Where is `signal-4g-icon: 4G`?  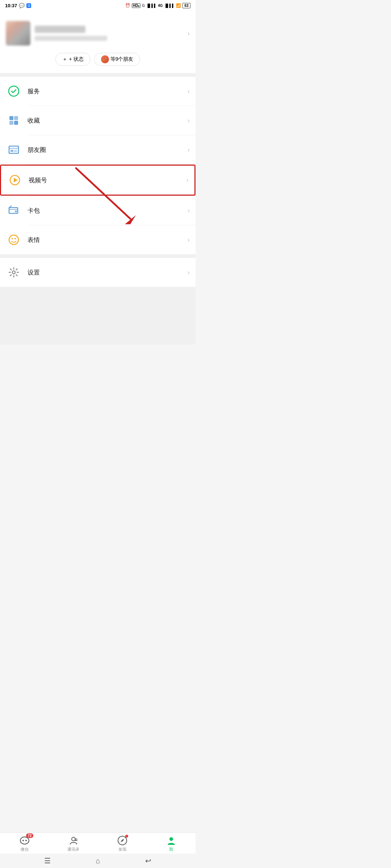
signal-4g-icon: 4G is located at coordinates (160, 6).